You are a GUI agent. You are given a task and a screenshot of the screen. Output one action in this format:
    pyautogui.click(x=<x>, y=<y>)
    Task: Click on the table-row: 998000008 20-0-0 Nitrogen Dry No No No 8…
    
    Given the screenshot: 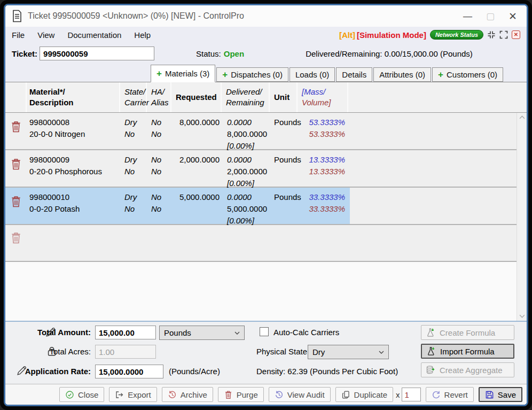 What is the action you would take?
    pyautogui.click(x=266, y=131)
    